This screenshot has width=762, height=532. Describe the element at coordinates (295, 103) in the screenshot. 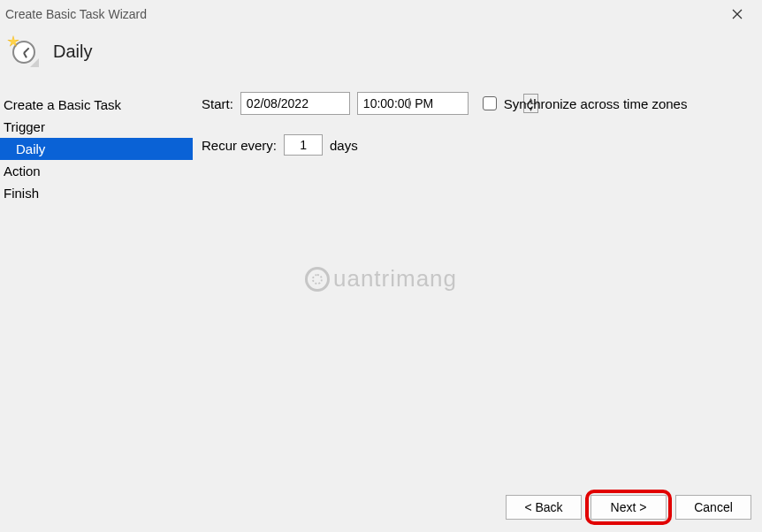

I see `start-date-field: ▾` at that location.